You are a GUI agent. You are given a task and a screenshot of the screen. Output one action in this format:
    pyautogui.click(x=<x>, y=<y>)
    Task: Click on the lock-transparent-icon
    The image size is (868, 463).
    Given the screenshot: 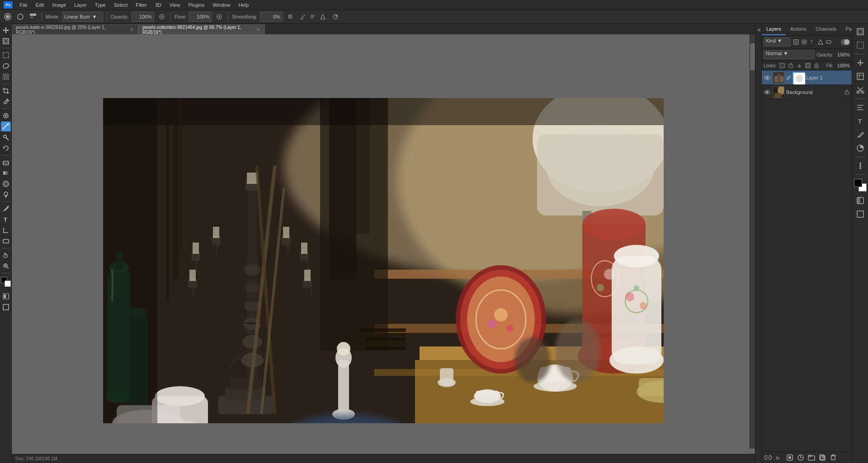 What is the action you would take?
    pyautogui.click(x=782, y=65)
    